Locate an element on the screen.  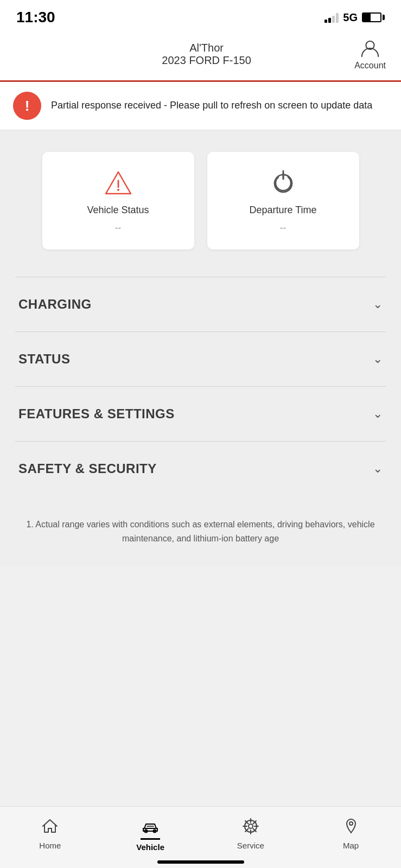
vehicle-status-label: Vehicle Status is located at coordinates (118, 210).